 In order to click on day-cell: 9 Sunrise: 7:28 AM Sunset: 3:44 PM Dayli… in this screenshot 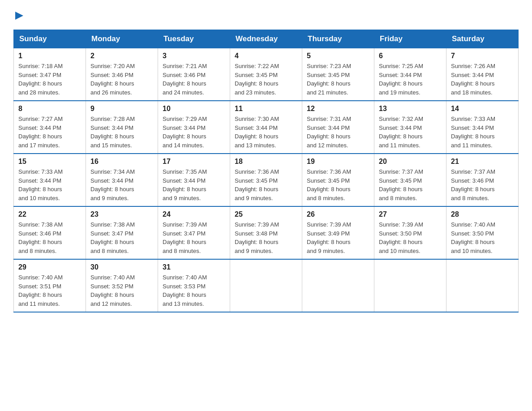, I will do `click(122, 127)`.